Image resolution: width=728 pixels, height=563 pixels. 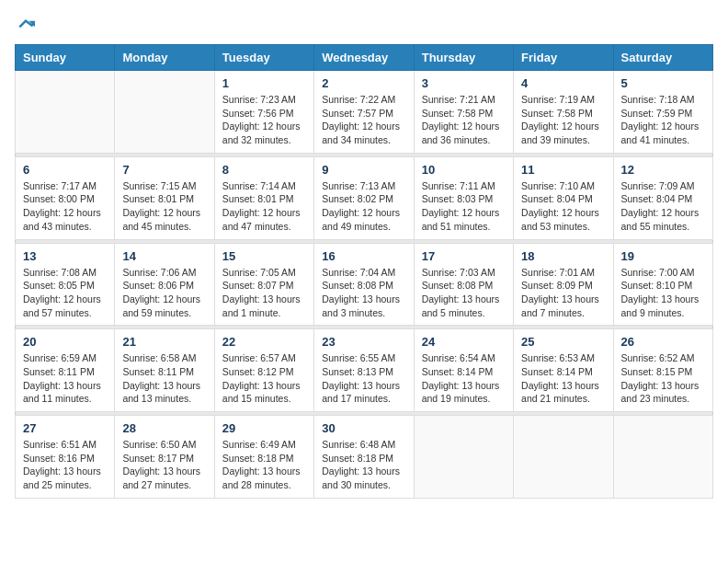 I want to click on cell-info: Sunrise: 7:21 AM Sunset: 7:58 PM Dayligh…, so click(x=463, y=120).